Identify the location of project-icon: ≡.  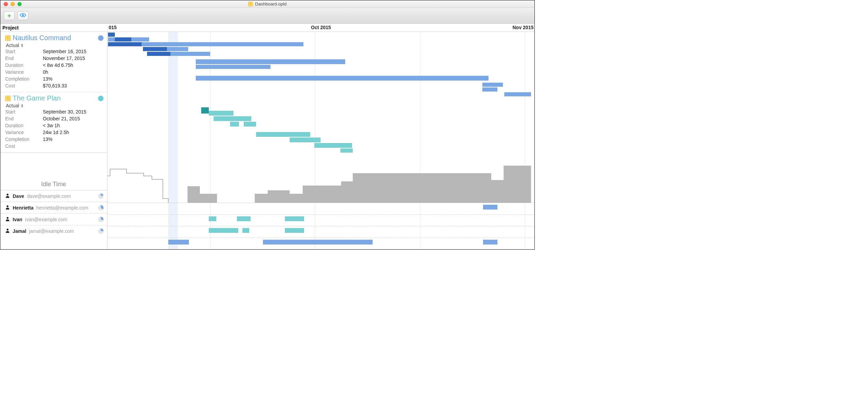
(8, 38).